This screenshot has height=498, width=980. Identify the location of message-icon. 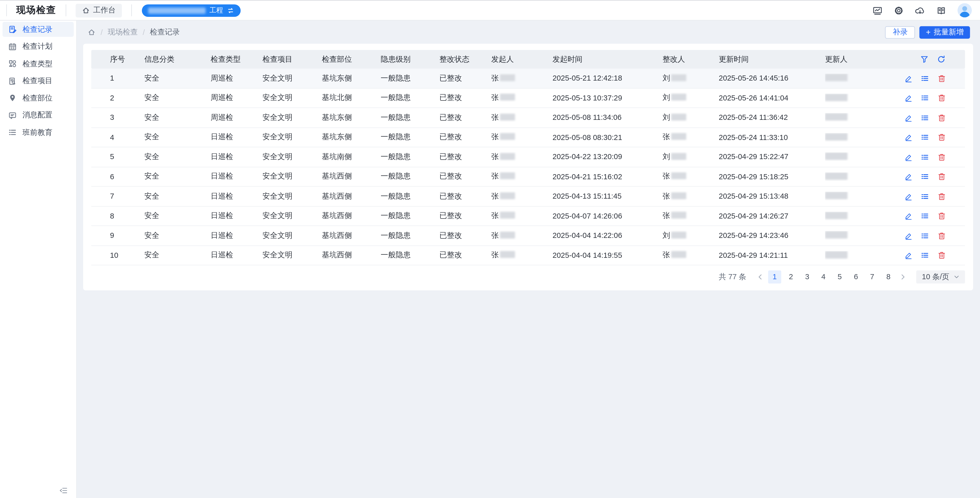
(12, 116).